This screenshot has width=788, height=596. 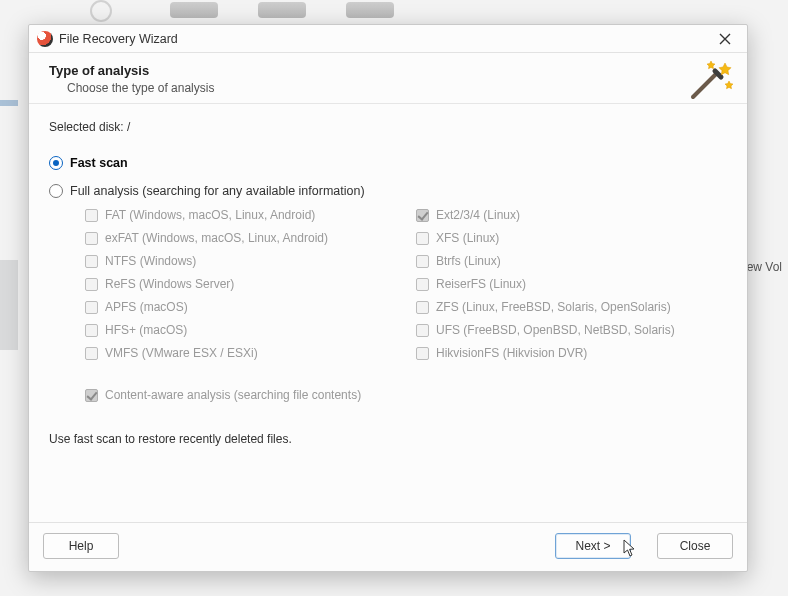 What do you see at coordinates (481, 284) in the screenshot?
I see `fs-reiserfs-label: ReiserFS (Linux)` at bounding box center [481, 284].